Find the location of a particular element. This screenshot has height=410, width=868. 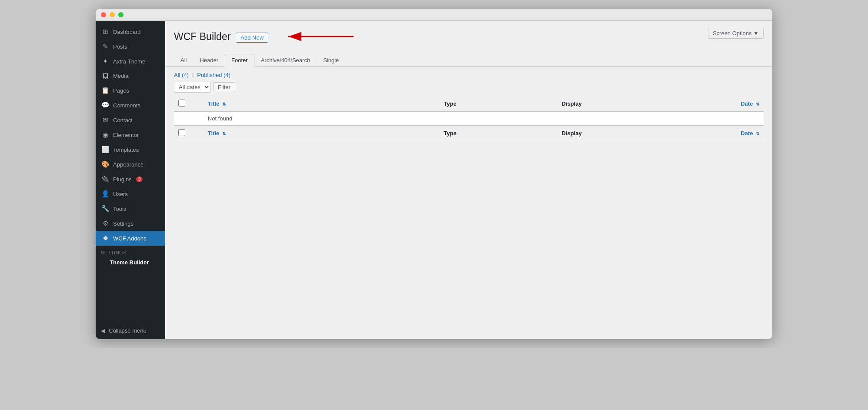

table-header-row: Title ⇅ Type Display Date ⇅ is located at coordinates (469, 104).